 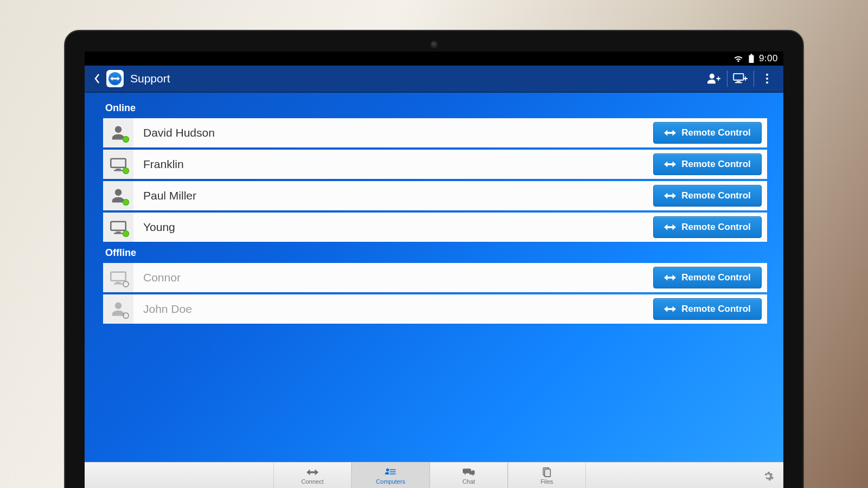 What do you see at coordinates (714, 79) in the screenshot?
I see `add-contact-button` at bounding box center [714, 79].